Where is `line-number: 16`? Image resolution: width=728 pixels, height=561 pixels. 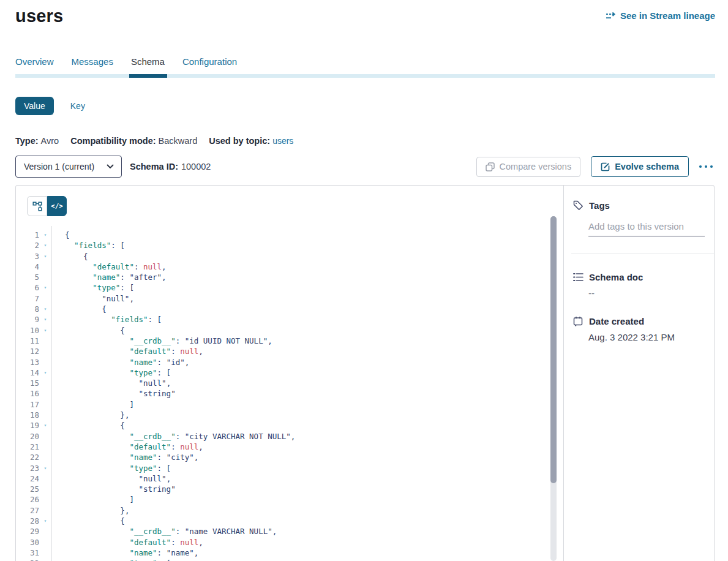
line-number: 16 is located at coordinates (28, 393).